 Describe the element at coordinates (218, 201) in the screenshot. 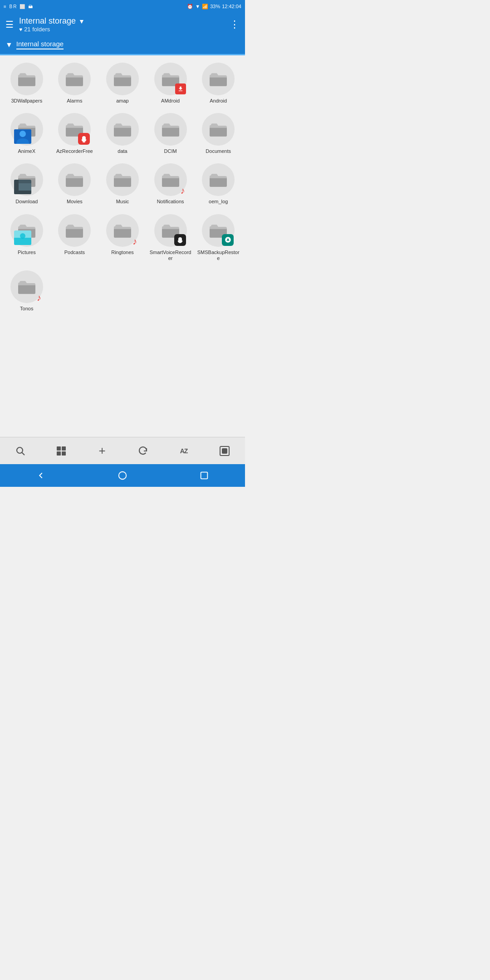

I see `folder-label-oem_log: oem_log` at that location.